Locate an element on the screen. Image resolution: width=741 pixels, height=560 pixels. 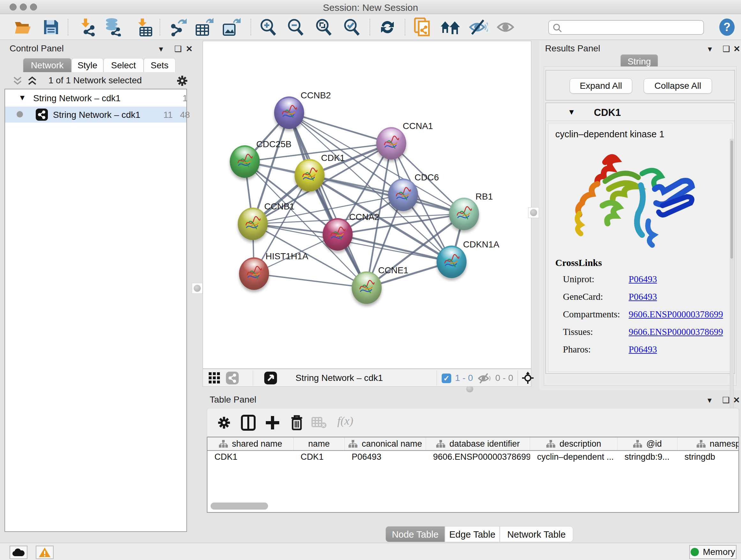
crosshair-icon is located at coordinates (528, 378).